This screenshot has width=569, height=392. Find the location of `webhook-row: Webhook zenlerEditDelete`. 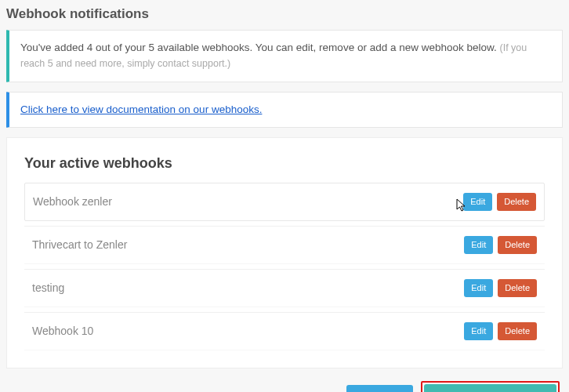

webhook-row: Webhook zenlerEditDelete is located at coordinates (284, 202).